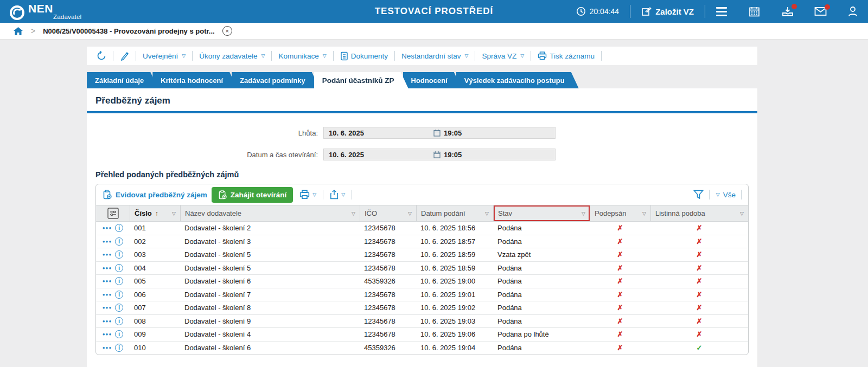 The image size is (868, 367). What do you see at coordinates (422, 295) in the screenshot?
I see `table-row: ●●● i 006 Dodavatel - školení 7 12345678…` at bounding box center [422, 295].